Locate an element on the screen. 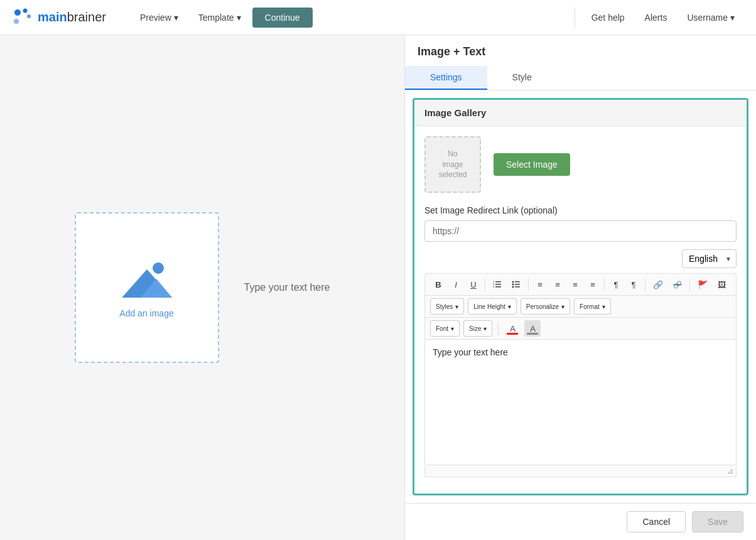  line-height-label: Line Height is located at coordinates (490, 306).